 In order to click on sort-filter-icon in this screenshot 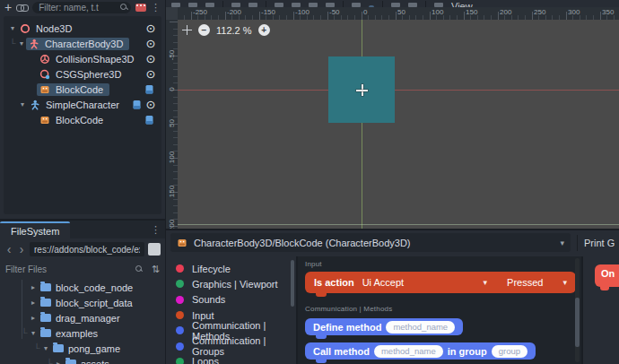, I will do `click(156, 269)`.